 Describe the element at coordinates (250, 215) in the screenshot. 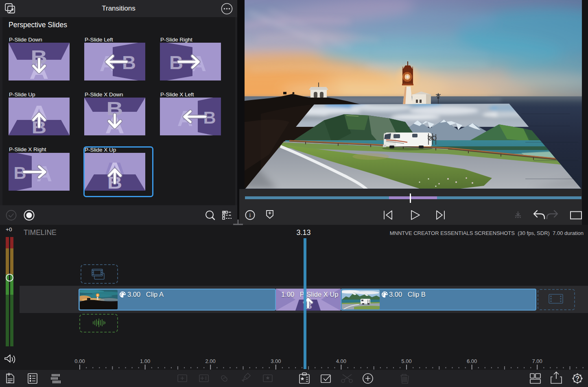

I see `svg-text: i` at that location.